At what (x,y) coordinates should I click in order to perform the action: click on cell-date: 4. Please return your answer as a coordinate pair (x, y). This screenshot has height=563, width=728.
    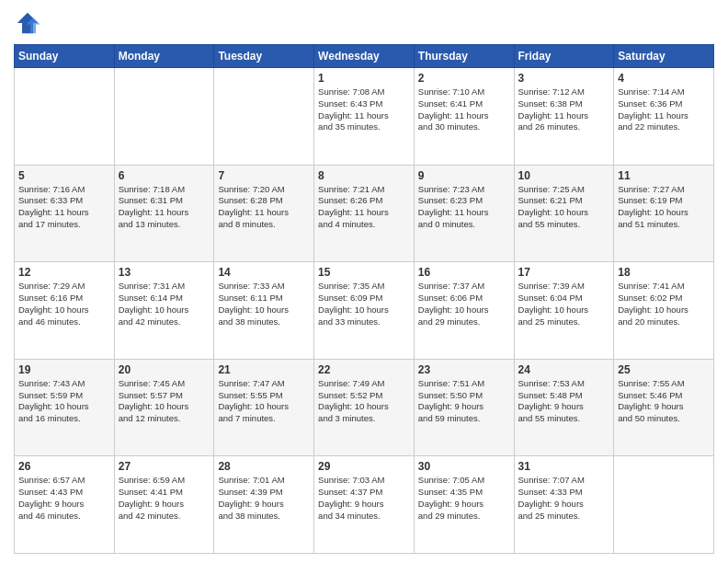
    Looking at the image, I should click on (664, 78).